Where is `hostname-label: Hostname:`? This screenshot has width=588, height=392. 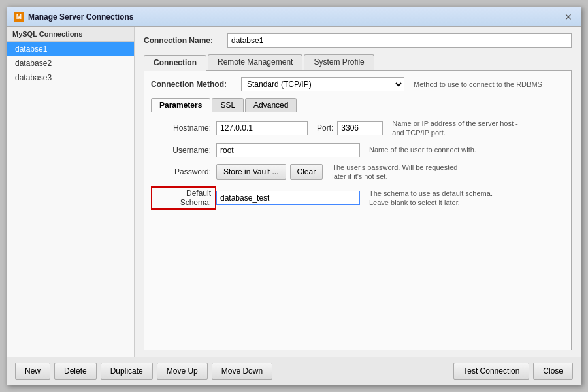 hostname-label: Hostname: is located at coordinates (184, 128).